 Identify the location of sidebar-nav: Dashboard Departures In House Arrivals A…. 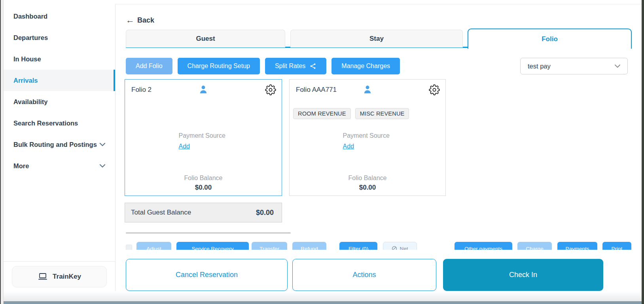
(59, 90).